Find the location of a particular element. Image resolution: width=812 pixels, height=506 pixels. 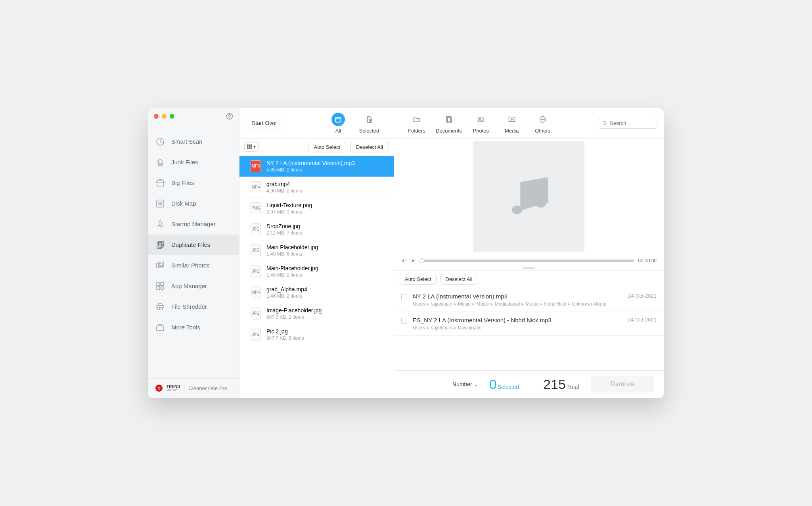

file-type-icon: MP4 is located at coordinates (256, 292).